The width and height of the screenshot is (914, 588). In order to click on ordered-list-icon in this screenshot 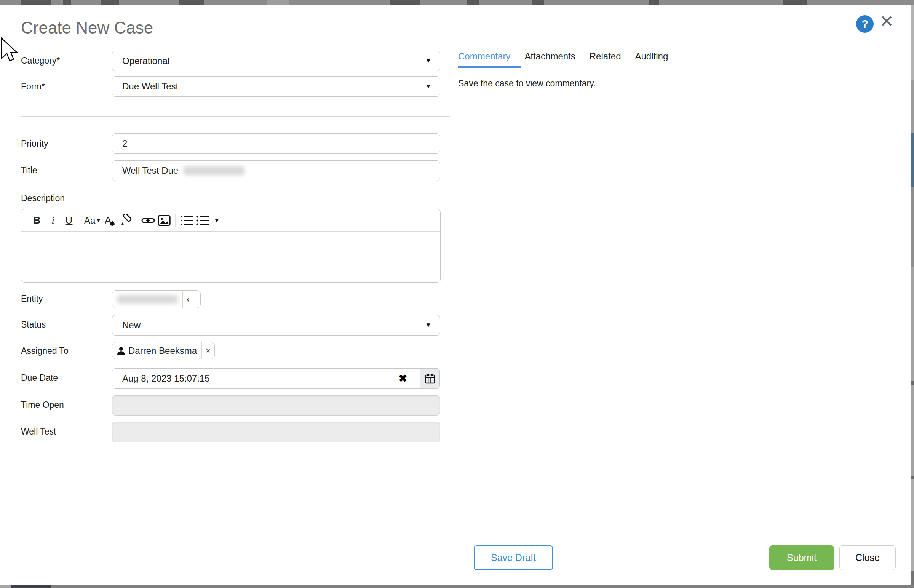, I will do `click(187, 221)`.